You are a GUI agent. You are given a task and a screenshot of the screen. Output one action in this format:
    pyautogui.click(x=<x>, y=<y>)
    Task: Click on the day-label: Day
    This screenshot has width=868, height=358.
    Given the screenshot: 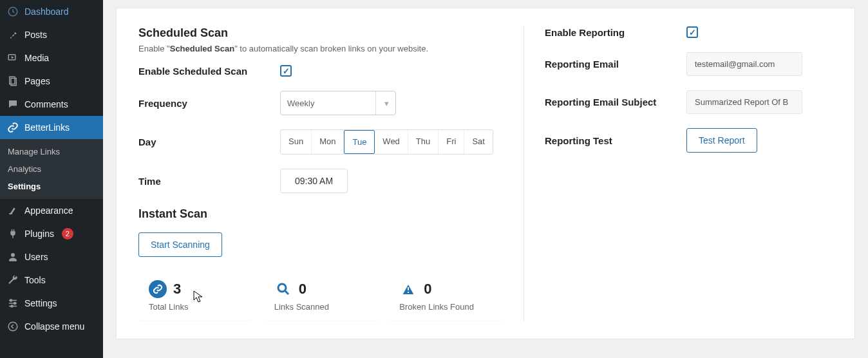 What is the action you would take?
    pyautogui.click(x=209, y=142)
    